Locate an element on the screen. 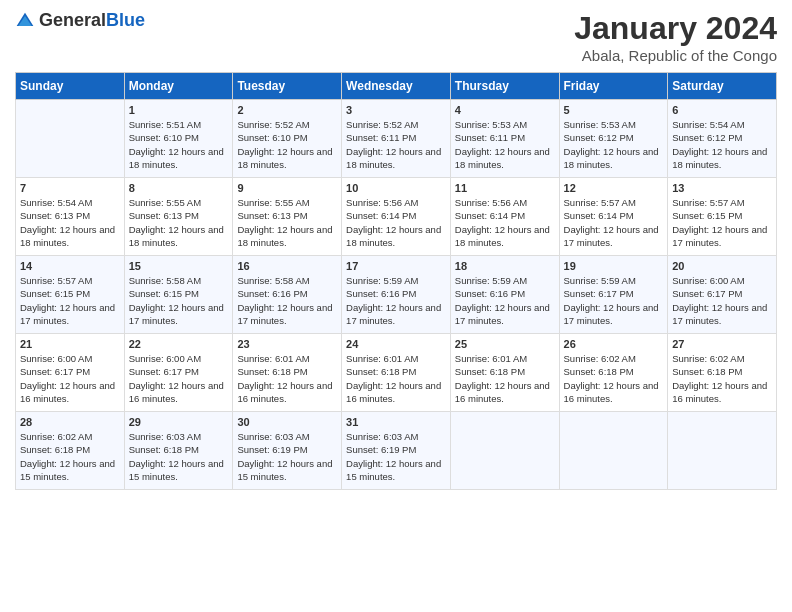 The width and height of the screenshot is (792, 612). day-cell: 3Sunrise: 5:52 AMSunset: 6:11 PMDaylight… is located at coordinates (396, 139).